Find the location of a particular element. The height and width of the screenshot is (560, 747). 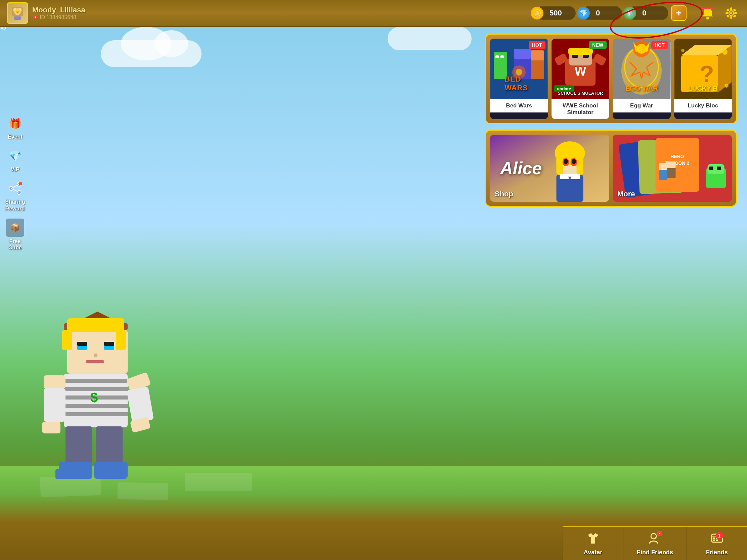

game-card-wwe: W update NEW SCHOOL SIMULATOR WWE School… is located at coordinates (581, 79).